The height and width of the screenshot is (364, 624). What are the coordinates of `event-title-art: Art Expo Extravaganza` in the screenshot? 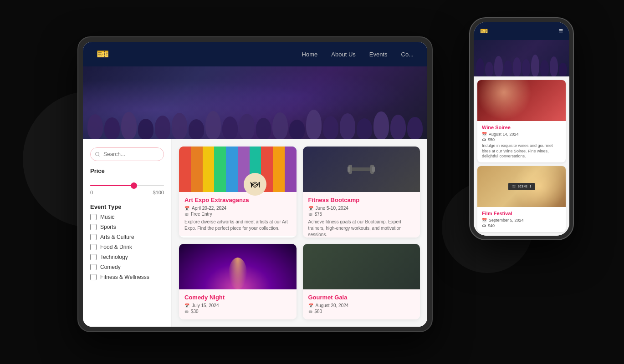 It's located at (238, 200).